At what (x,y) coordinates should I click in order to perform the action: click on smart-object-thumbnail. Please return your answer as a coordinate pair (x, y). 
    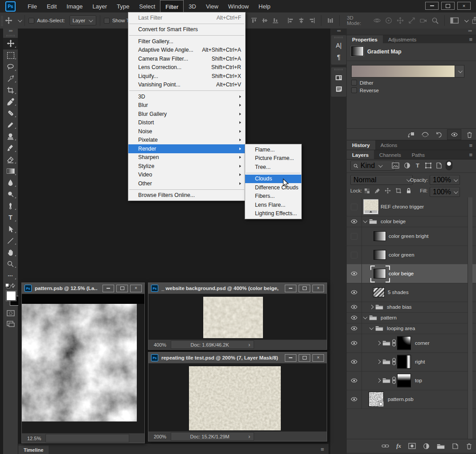
    Looking at the image, I should click on (376, 399).